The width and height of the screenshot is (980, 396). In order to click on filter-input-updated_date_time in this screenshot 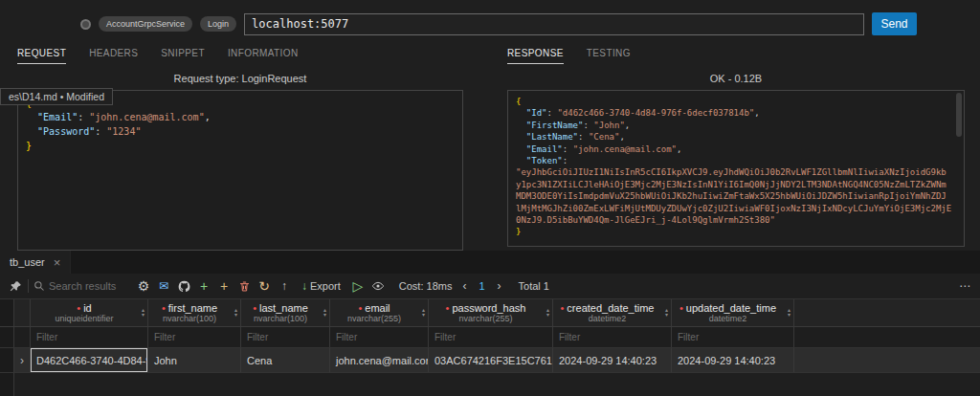, I will do `click(733, 337)`.